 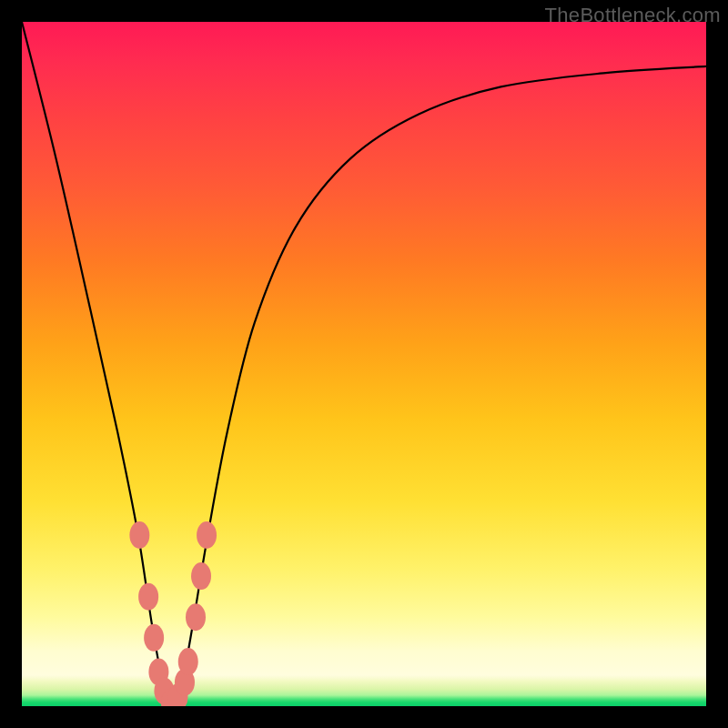 What do you see at coordinates (173, 613) in the screenshot?
I see `marker-group` at bounding box center [173, 613].